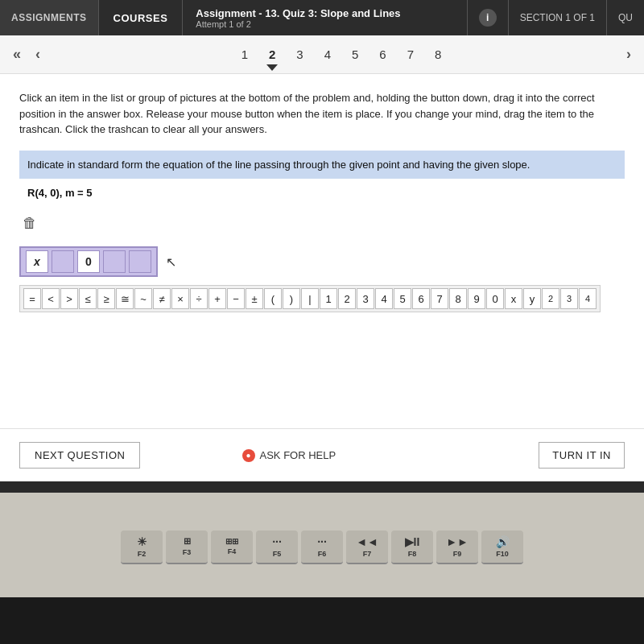 This screenshot has height=644, width=644. I want to click on attempt-label: Attempt 1 of 2, so click(324, 24).